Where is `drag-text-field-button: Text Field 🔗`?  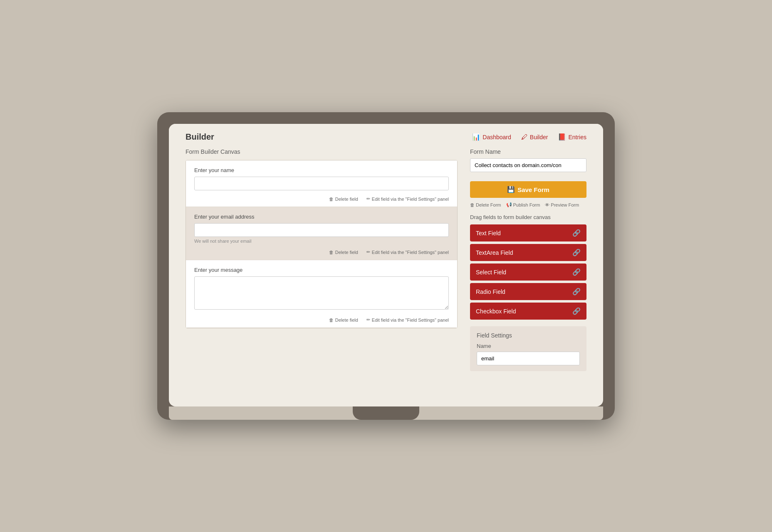
drag-text-field-button: Text Field 🔗 is located at coordinates (528, 233).